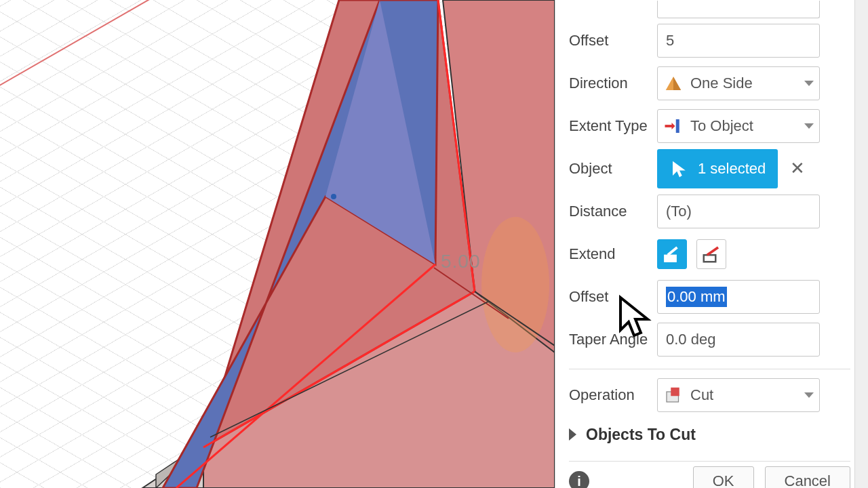 The height and width of the screenshot is (488, 868). Describe the element at coordinates (738, 211) in the screenshot. I see `distance-input` at that location.